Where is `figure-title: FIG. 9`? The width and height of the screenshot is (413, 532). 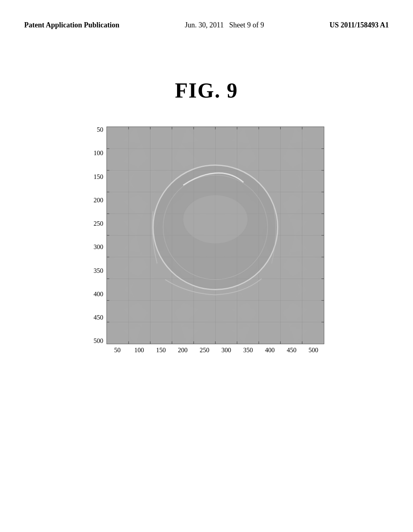
figure-title: FIG. 9 is located at coordinates (206, 90).